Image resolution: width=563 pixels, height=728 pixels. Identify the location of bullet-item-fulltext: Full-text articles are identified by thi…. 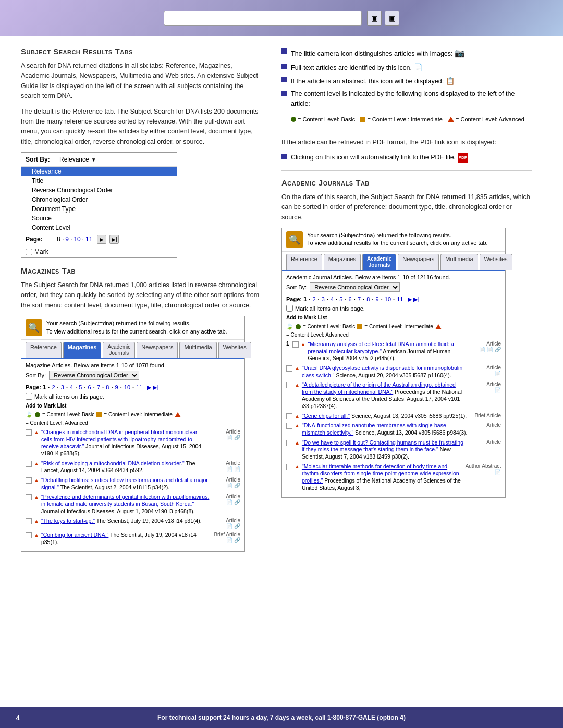
(407, 68).